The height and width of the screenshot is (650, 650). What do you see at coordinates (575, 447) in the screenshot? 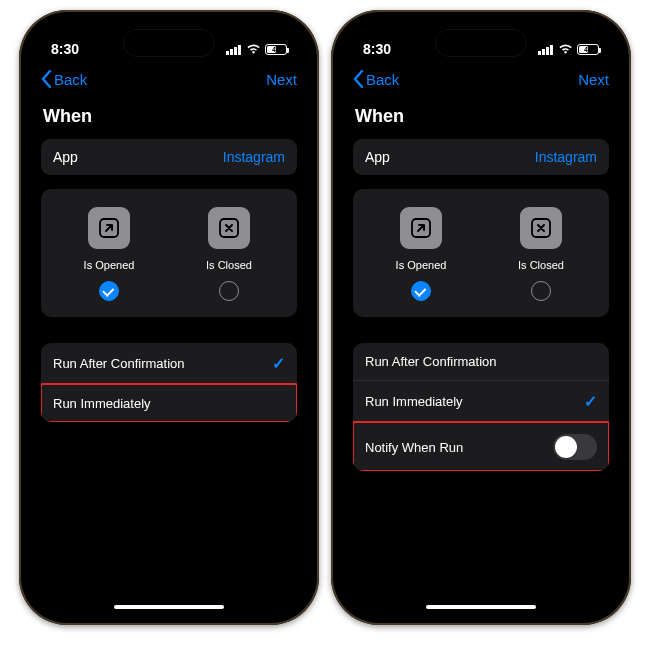
I see `notify-toggle` at bounding box center [575, 447].